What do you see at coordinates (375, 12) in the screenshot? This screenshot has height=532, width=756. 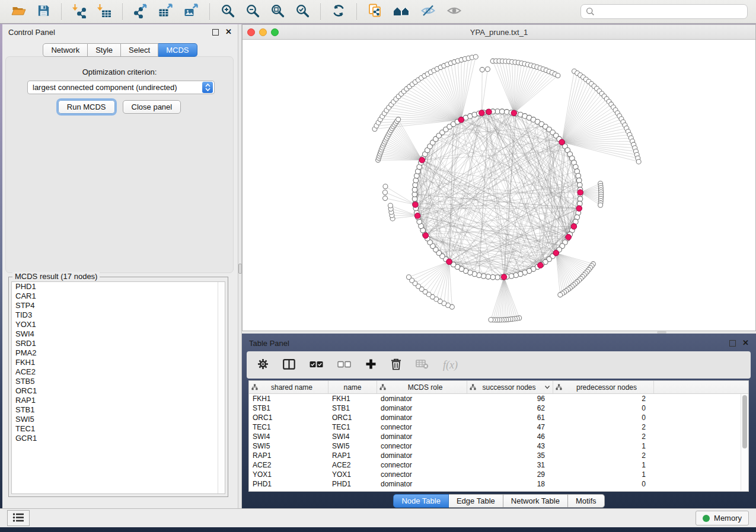 I see `duplicate-network-button` at bounding box center [375, 12].